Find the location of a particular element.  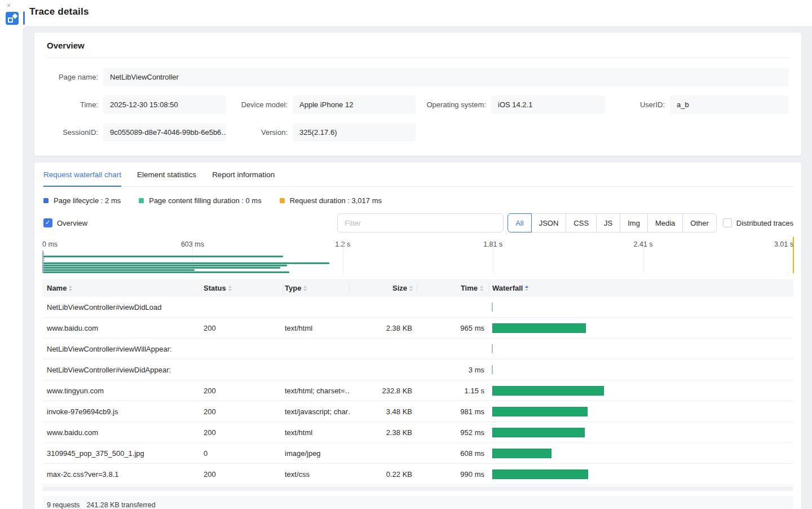

filter-button-media: Media is located at coordinates (665, 223).